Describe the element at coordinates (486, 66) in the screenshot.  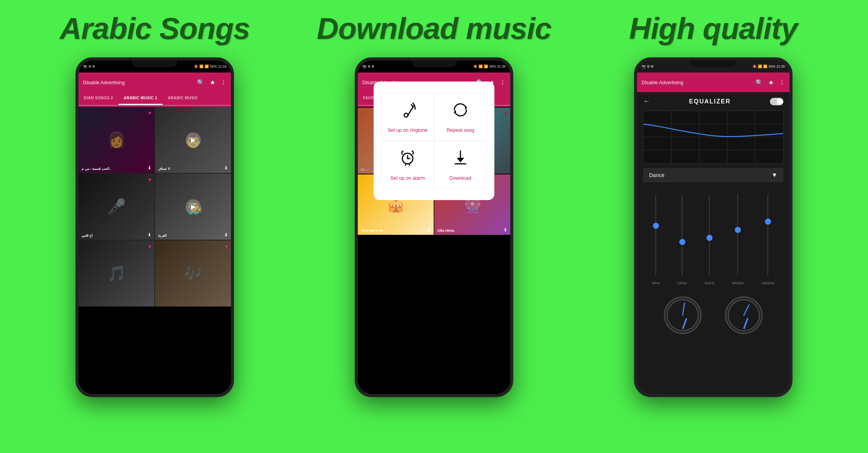
I see `signal-icon-2: 📶` at that location.